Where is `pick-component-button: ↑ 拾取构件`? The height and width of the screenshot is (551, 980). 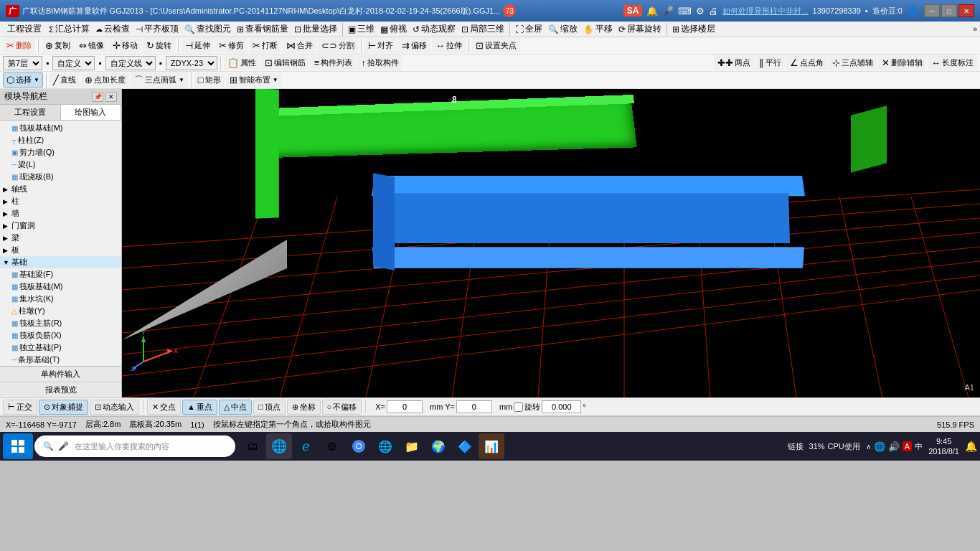
pick-component-button: ↑ 拾取构件 is located at coordinates (380, 63).